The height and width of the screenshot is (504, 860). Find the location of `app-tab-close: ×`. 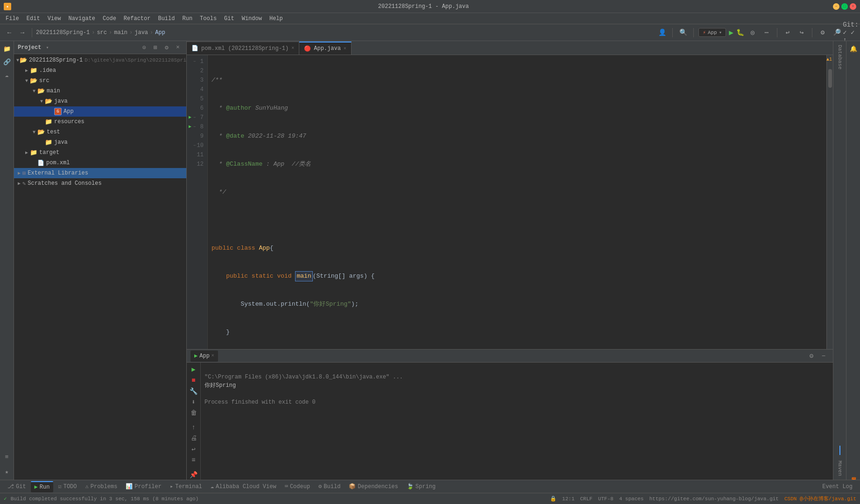

app-tab-close: × is located at coordinates (345, 49).